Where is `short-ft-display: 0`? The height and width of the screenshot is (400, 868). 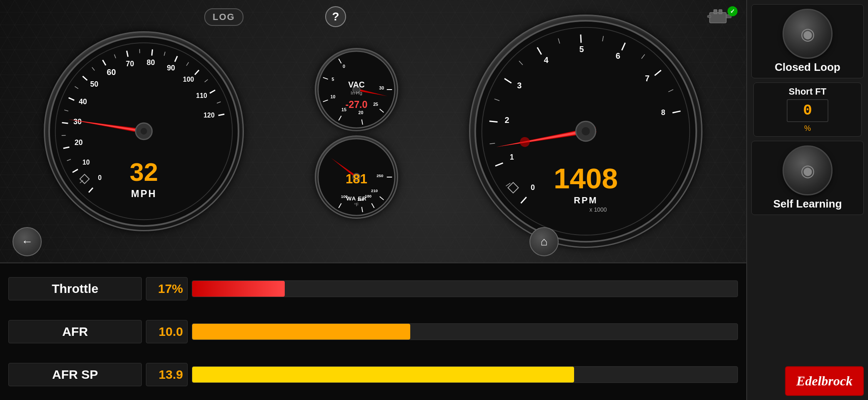 short-ft-display: 0 is located at coordinates (808, 111).